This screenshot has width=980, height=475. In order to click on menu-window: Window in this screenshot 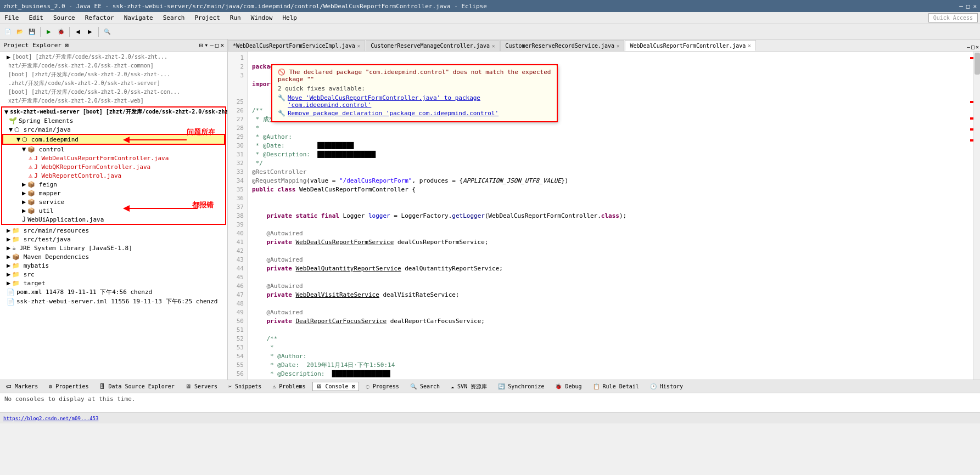, I will do `click(262, 18)`.